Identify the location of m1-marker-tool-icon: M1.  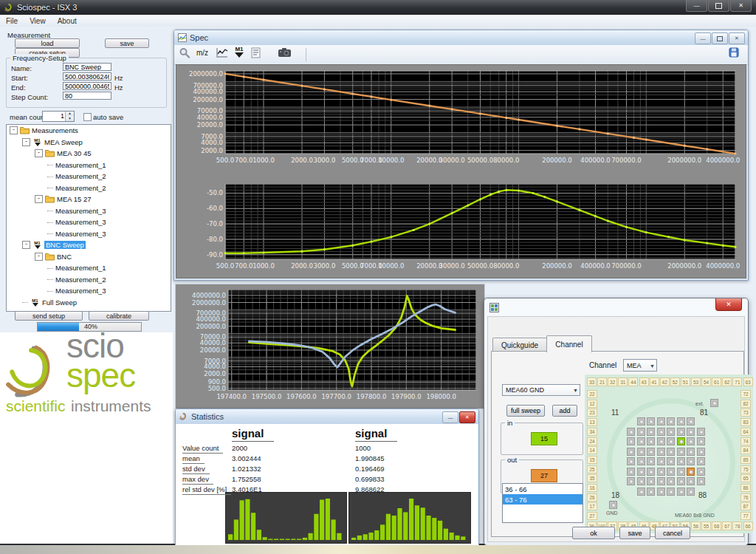
(241, 52).